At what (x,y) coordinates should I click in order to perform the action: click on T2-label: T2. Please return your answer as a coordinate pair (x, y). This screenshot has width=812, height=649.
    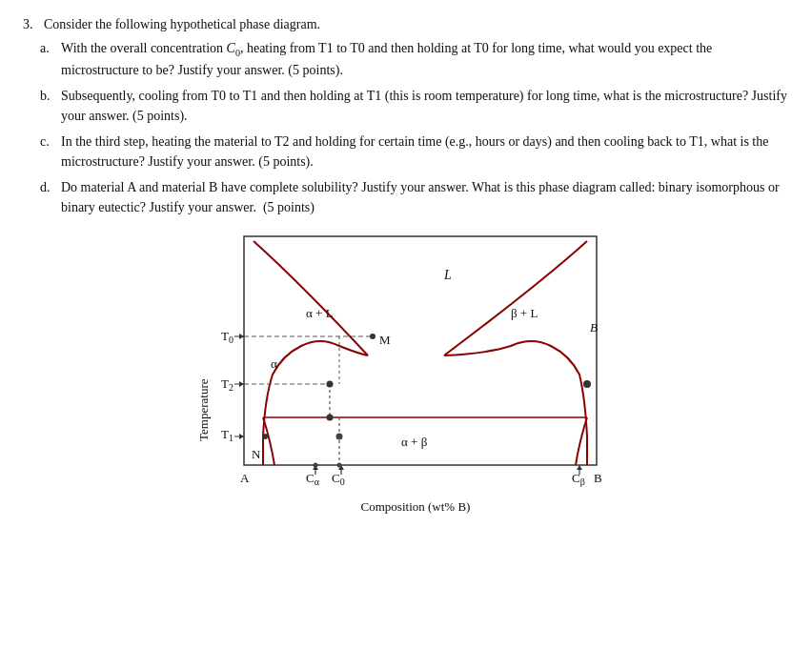
    Looking at the image, I should click on (227, 385).